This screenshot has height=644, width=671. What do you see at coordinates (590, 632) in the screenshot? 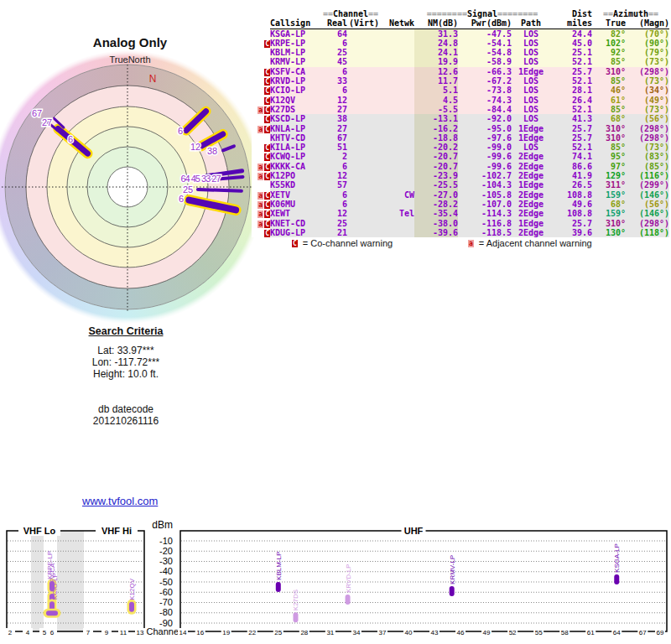
I see `channel-tick-label: 61` at bounding box center [590, 632].